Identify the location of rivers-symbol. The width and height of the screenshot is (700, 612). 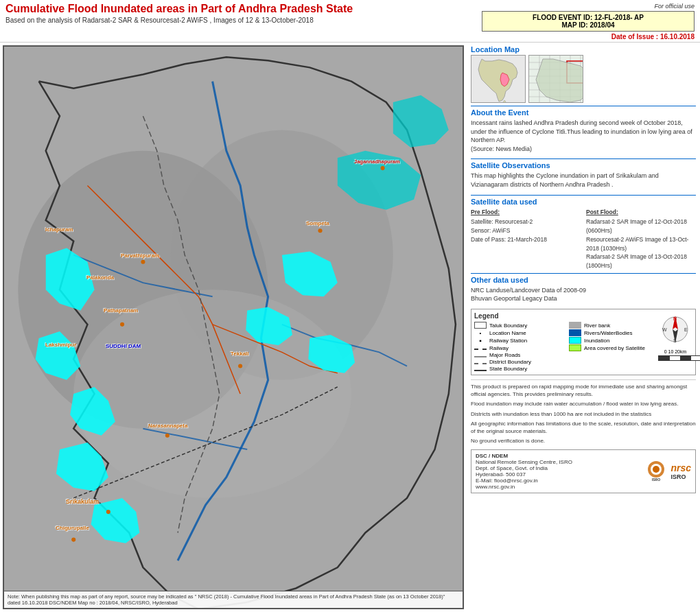
(575, 333).